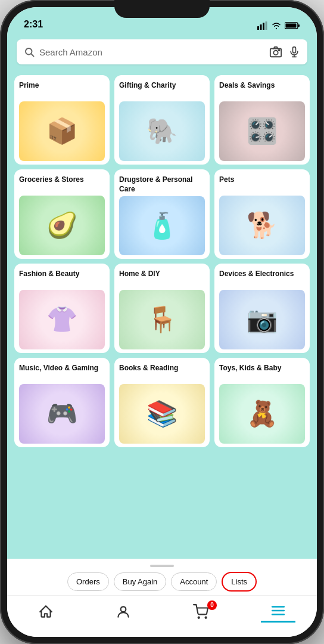 The height and width of the screenshot is (644, 324). Describe the element at coordinates (62, 278) in the screenshot. I see `card-title-fashion: Fashion & Beauty` at that location.